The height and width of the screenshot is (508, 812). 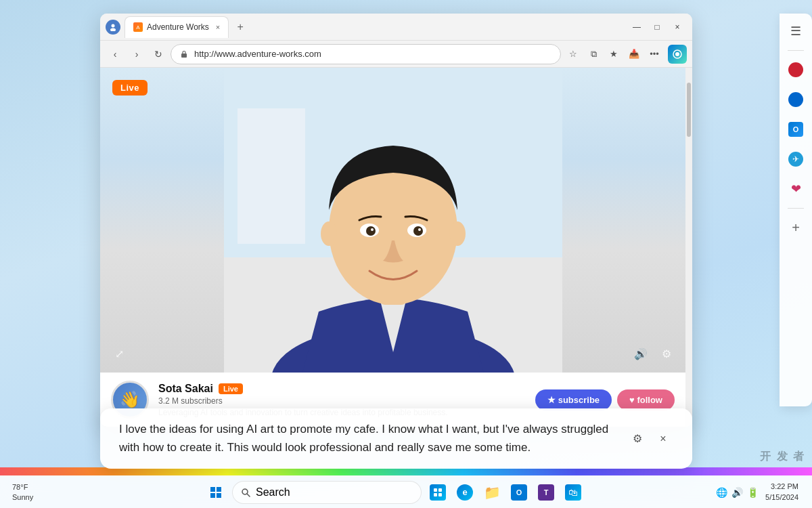 What do you see at coordinates (438, 492) in the screenshot?
I see `taskbar-icon-widgets` at bounding box center [438, 492].